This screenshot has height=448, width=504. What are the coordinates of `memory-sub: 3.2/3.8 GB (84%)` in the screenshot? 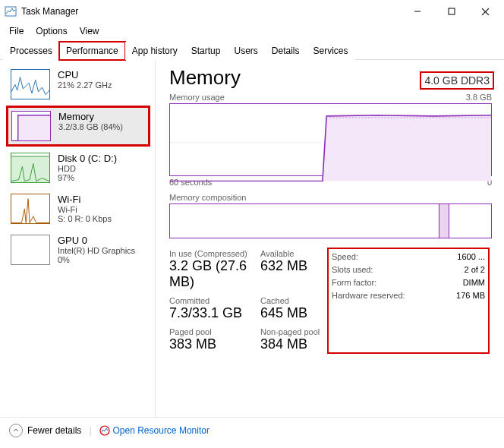 It's located at (91, 127).